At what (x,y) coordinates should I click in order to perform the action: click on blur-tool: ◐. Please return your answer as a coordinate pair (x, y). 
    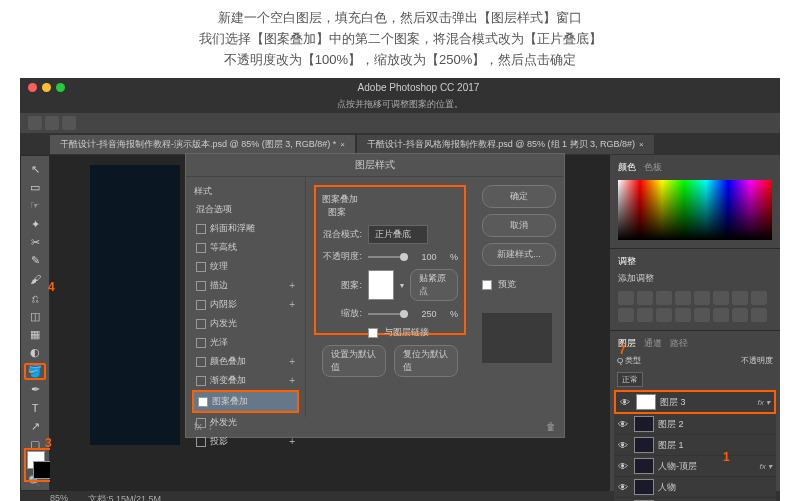
    Looking at the image, I should click on (35, 352).